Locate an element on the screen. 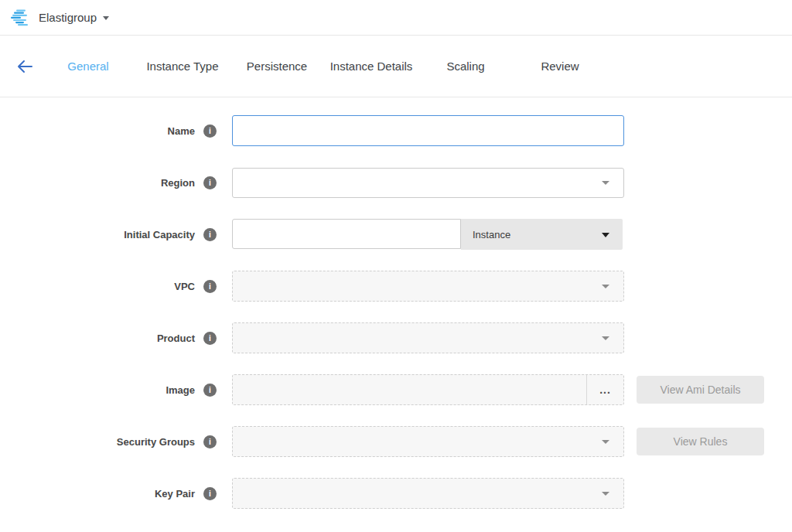 This screenshot has height=532, width=792. name-input is located at coordinates (428, 131).